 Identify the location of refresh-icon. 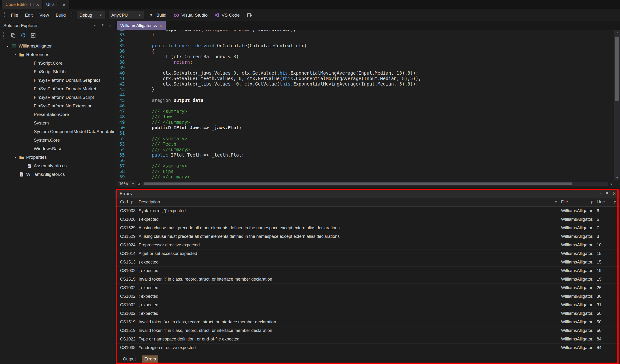
(23, 35).